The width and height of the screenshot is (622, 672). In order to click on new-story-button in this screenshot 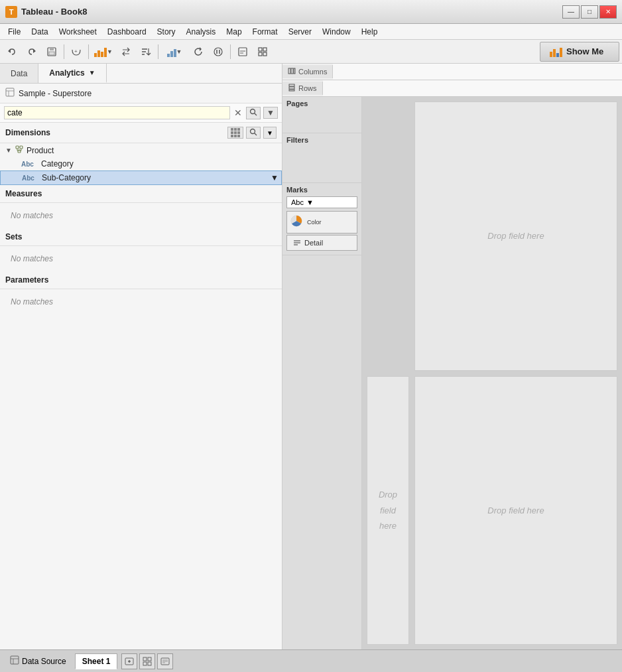, I will do `click(165, 661)`.